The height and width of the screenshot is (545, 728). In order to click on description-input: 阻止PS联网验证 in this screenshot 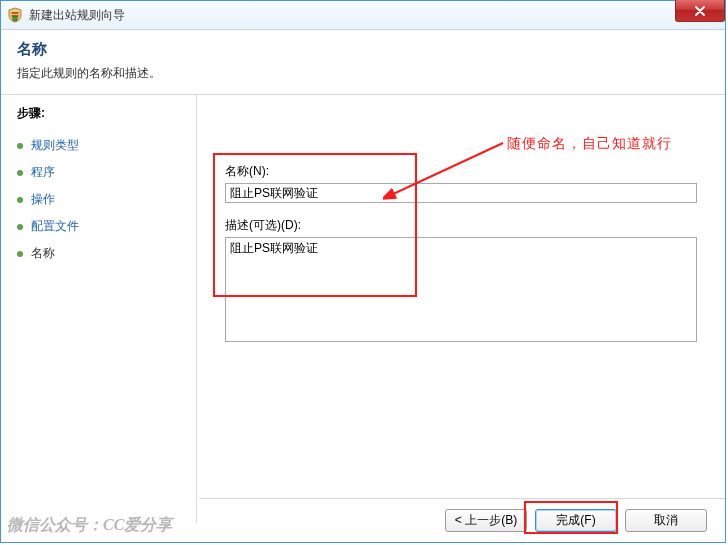, I will do `click(461, 290)`.